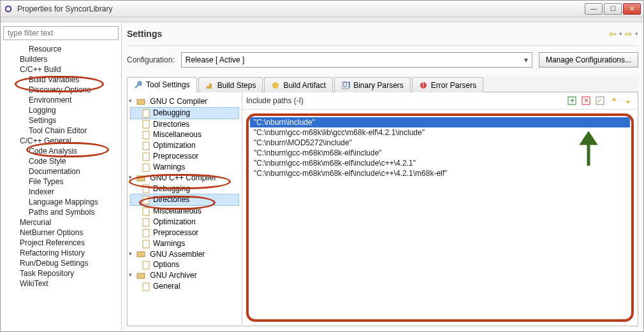  I want to click on tab-label: Tool Settings, so click(168, 85).